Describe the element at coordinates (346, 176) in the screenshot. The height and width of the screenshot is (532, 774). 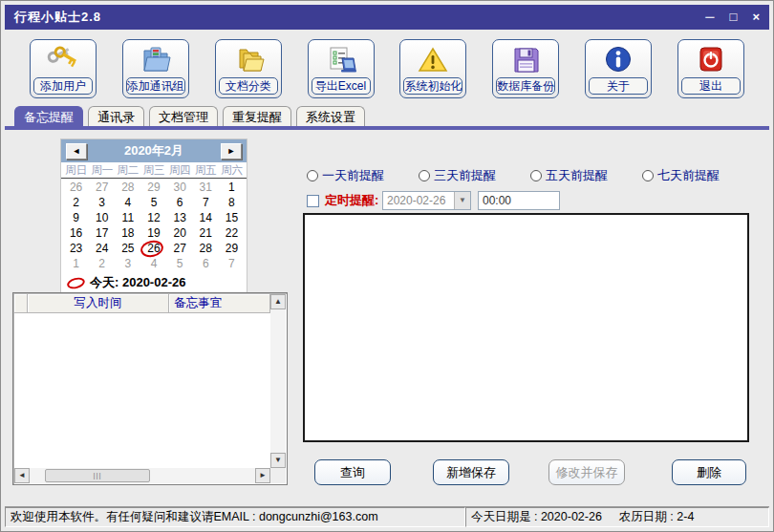
I see `radio-one-day-before: 一天前提醒` at that location.